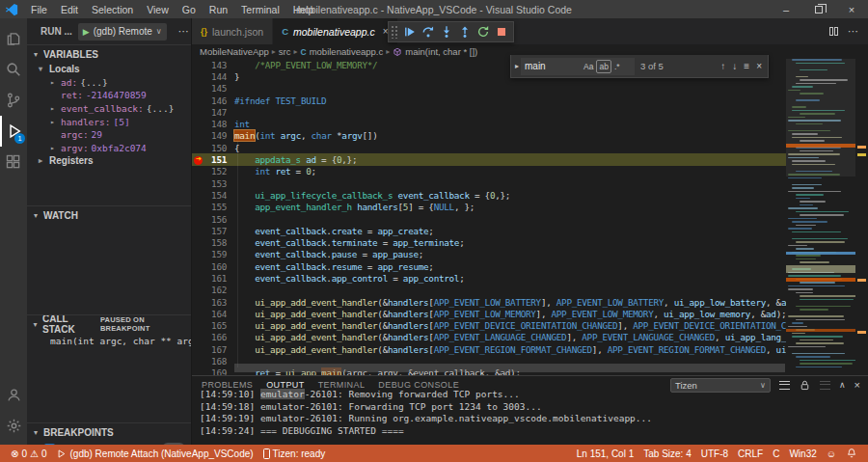  Describe the element at coordinates (29, 453) in the screenshot. I see `problems-status: ⊗ 0 ⚠ 0` at that location.